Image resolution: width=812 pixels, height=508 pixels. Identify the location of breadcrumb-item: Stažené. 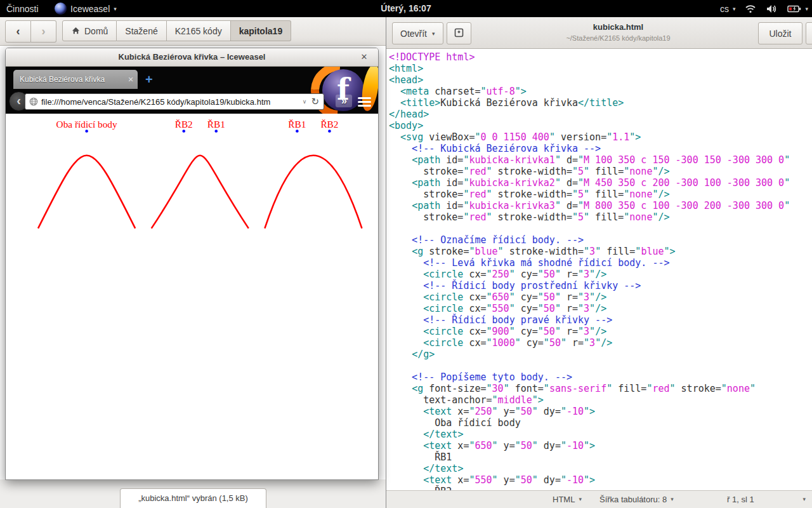
(141, 30).